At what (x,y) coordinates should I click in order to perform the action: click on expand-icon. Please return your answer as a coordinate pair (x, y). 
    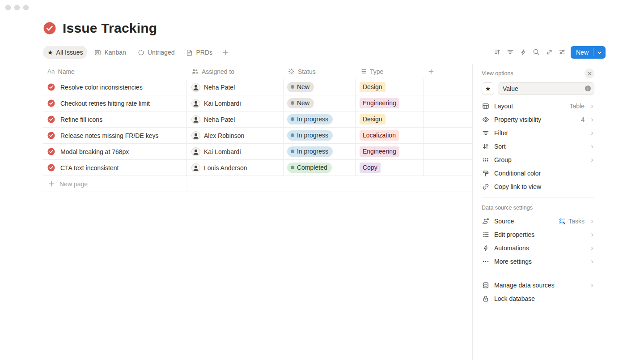
    Looking at the image, I should click on (549, 52).